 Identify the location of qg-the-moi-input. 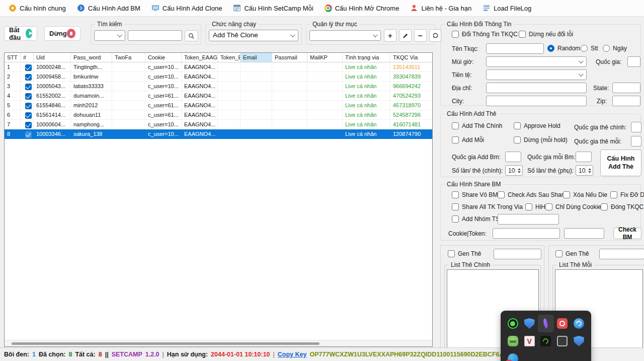
(636, 141).